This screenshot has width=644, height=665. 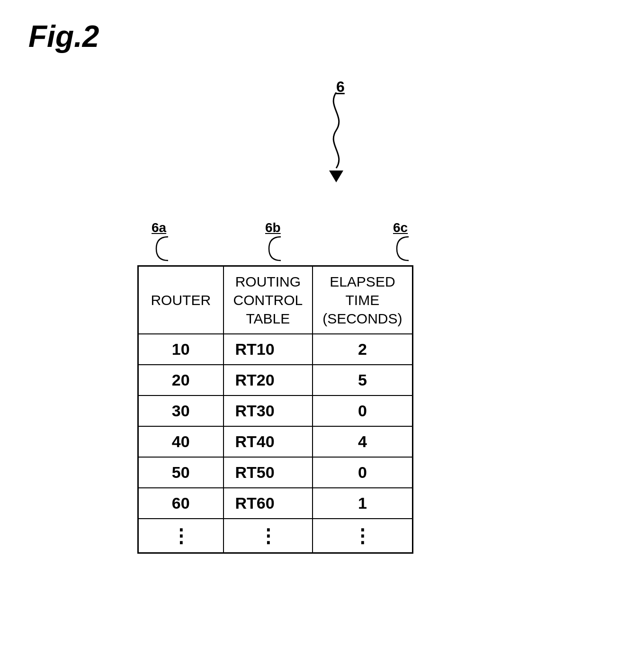 I want to click on table-header-row: ROUTER ROUTINGCONTROLTABLE ELAPSEDTIME(S…, so click(x=276, y=300).